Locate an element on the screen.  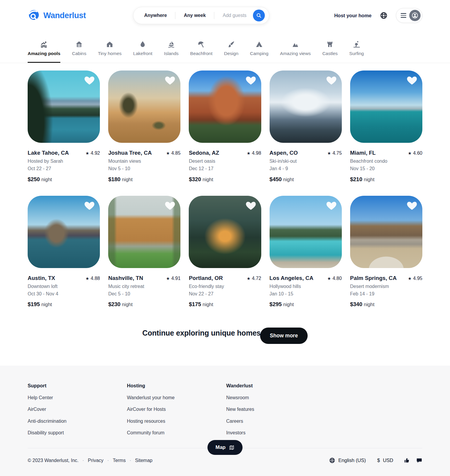
listing-dates: Nov 22 - 27 is located at coordinates (225, 294).